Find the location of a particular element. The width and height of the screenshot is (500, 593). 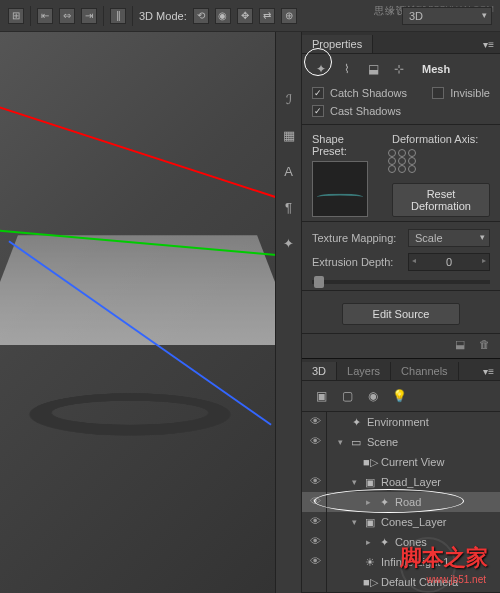

deformation-axis-grid is located at coordinates (402, 161).